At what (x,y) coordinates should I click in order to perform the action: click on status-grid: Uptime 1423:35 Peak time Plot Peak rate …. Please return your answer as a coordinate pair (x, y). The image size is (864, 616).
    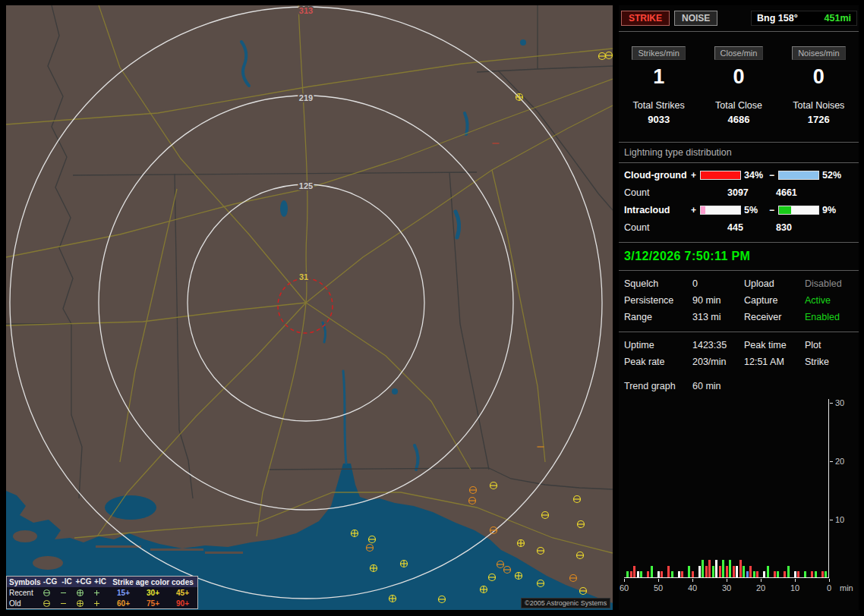
    Looking at the image, I should click on (739, 354).